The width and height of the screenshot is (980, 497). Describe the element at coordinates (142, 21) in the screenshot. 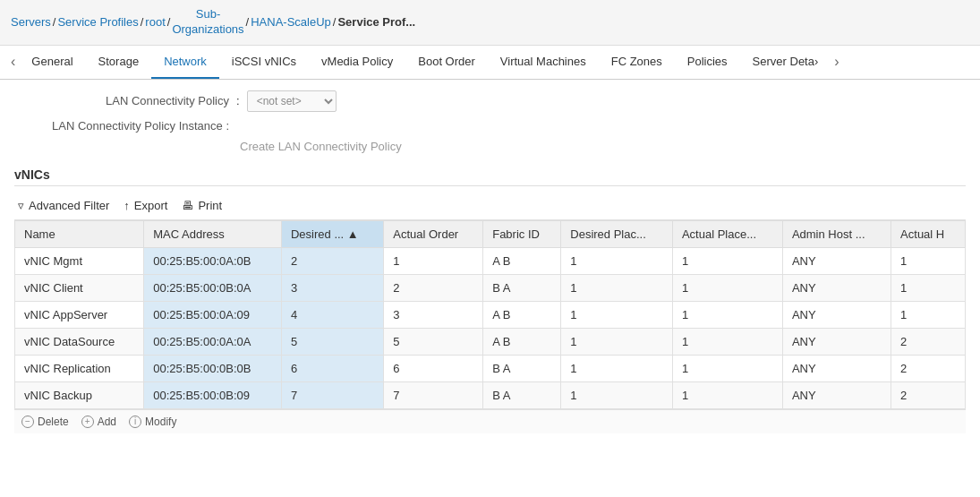

I see `breadcrumb-sep-2: /` at that location.